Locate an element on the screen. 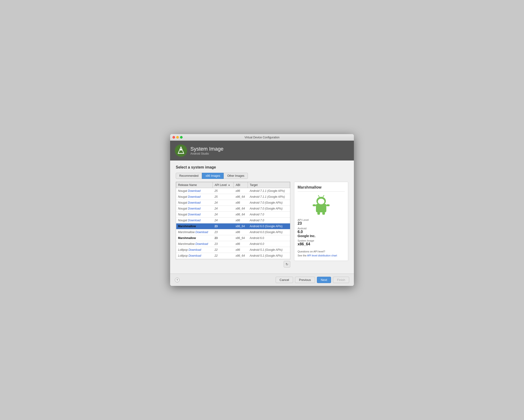 This screenshot has width=524, height=420. window: Virtual Device Configuration System Imag… is located at coordinates (262, 210).